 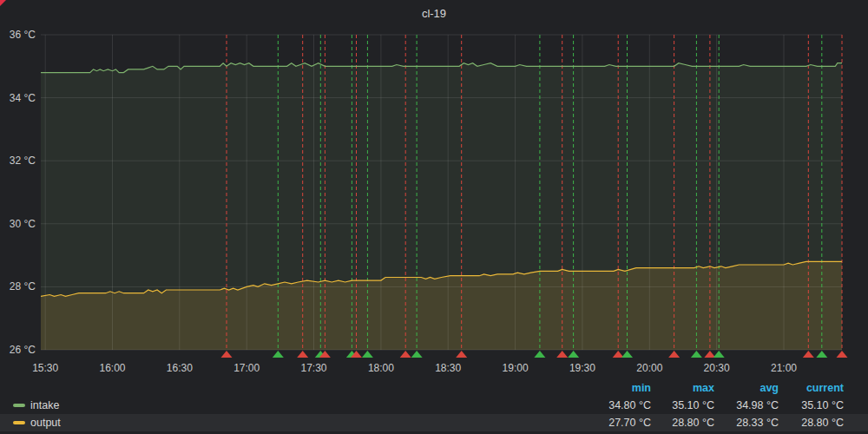 What do you see at coordinates (630, 423) in the screenshot?
I see `output-stat-min: 27.70 °C` at bounding box center [630, 423].